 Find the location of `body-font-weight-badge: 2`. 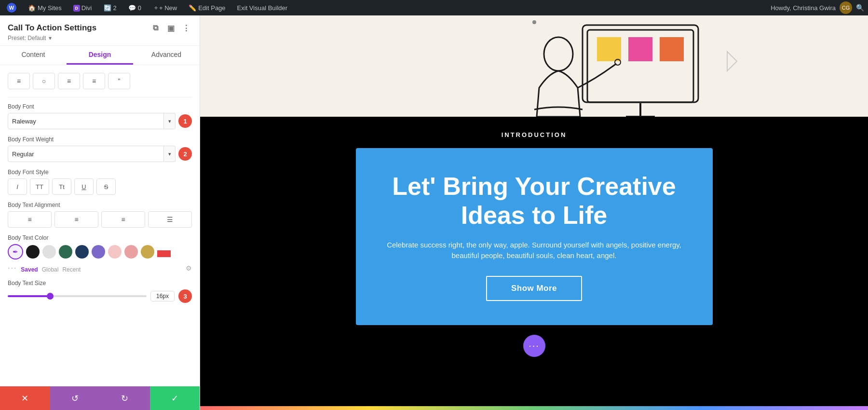

body-font-weight-badge: 2 is located at coordinates (185, 154).